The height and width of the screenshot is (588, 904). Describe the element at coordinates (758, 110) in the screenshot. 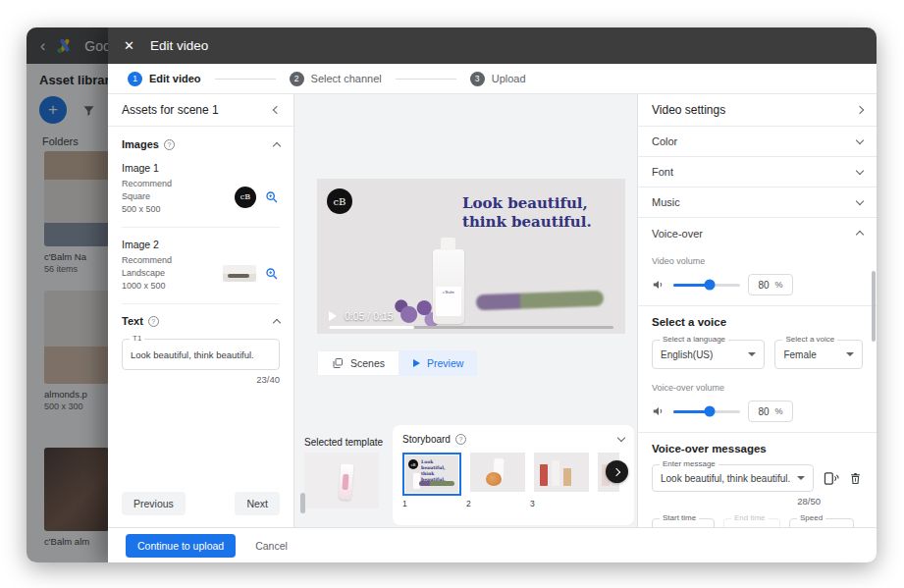

I see `video-settings-row: Video settings` at that location.